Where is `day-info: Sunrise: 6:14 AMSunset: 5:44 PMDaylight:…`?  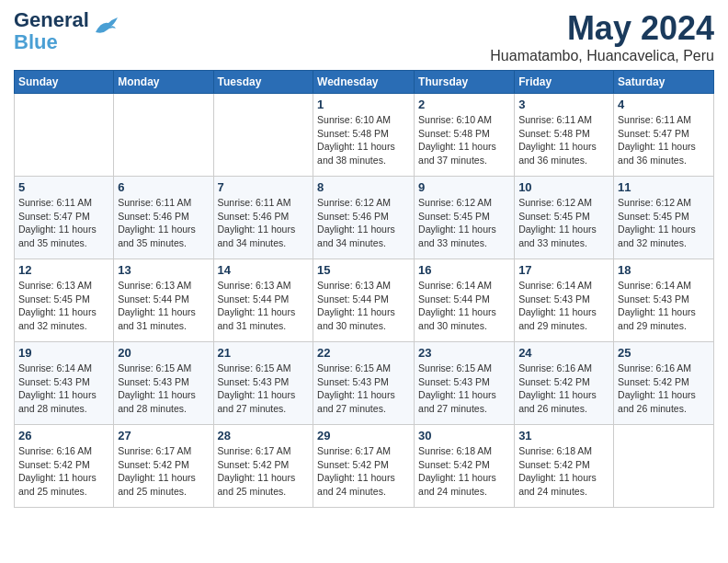
day-info: Sunrise: 6:14 AMSunset: 5:44 PMDaylight:… is located at coordinates (464, 305).